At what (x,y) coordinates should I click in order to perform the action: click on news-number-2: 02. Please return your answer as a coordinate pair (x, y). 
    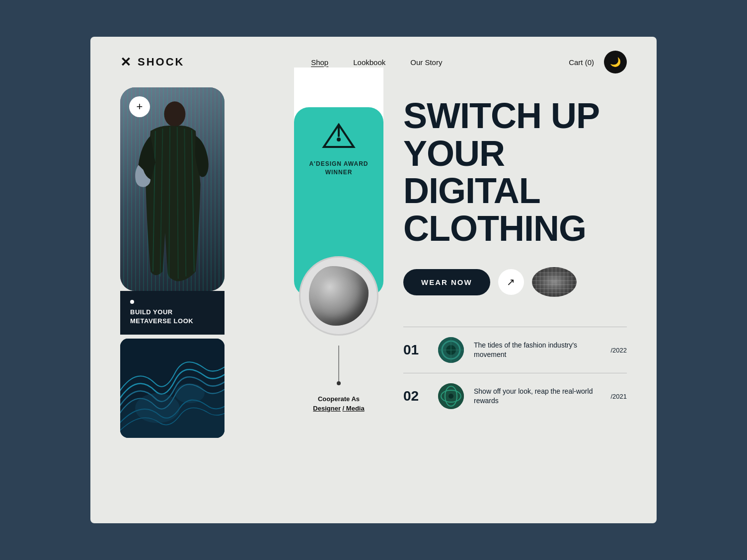
    Looking at the image, I should click on (416, 396).